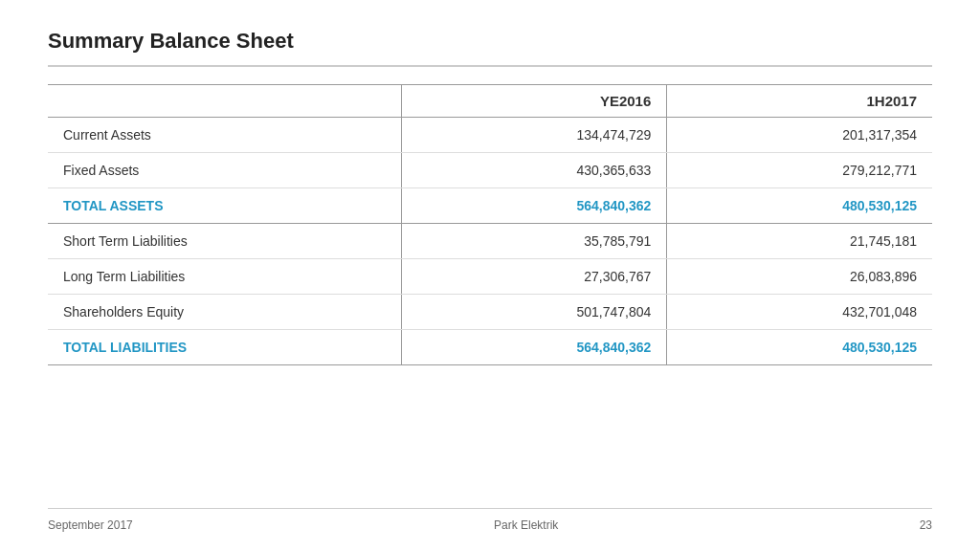 Image resolution: width=980 pixels, height=551 pixels. What do you see at coordinates (490, 348) in the screenshot?
I see `table-row: TOTAL LIABILITIES564,840,362480,530,125` at bounding box center [490, 348].